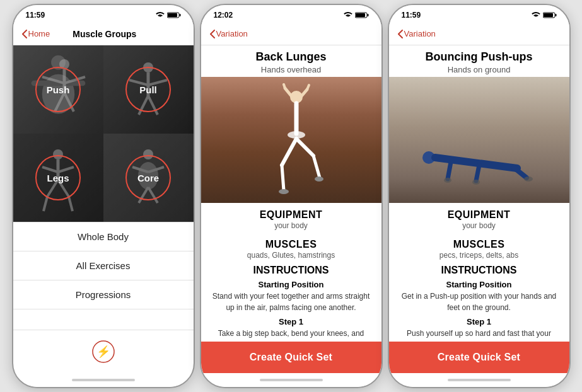  Describe the element at coordinates (479, 34) in the screenshot. I see `nav-bar-3: Variation` at that location.